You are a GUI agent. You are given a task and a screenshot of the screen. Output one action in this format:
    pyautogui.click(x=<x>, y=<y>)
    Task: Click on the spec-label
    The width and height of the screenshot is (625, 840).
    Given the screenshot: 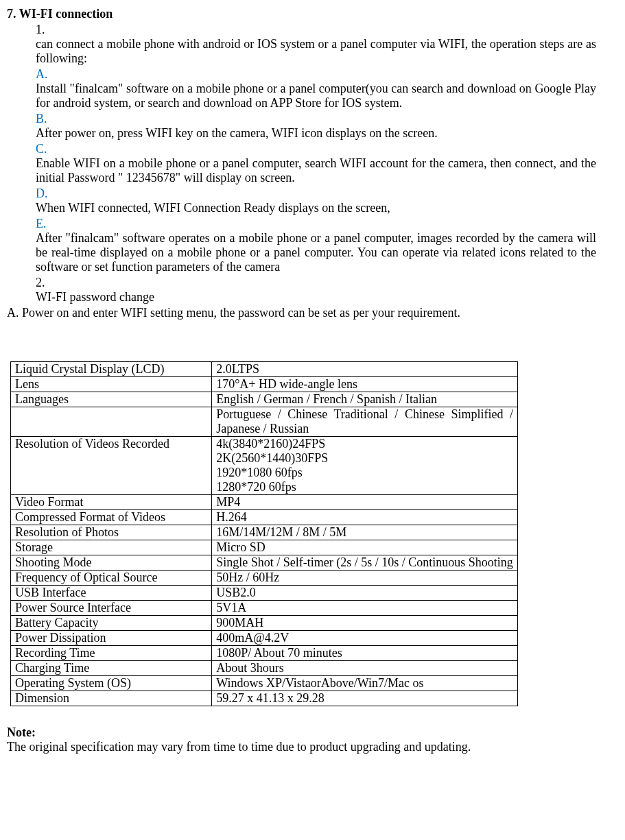 What is the action you would take?
    pyautogui.click(x=111, y=422)
    